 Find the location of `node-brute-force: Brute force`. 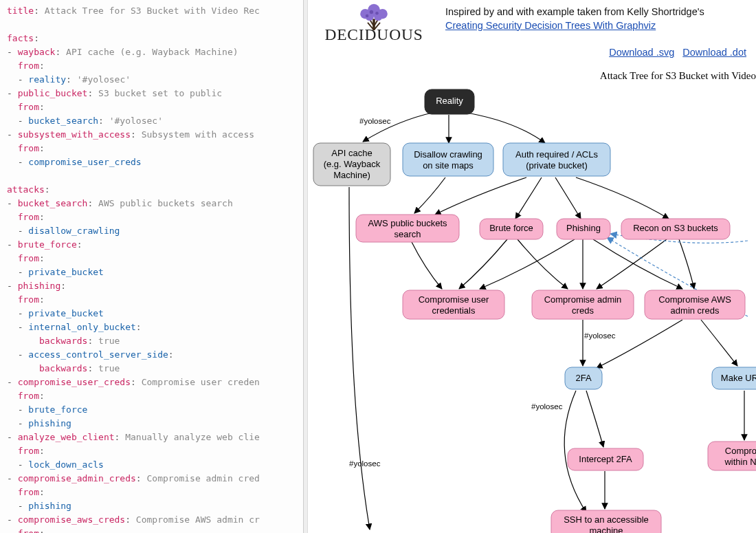

node-brute-force: Brute force is located at coordinates (511, 229).